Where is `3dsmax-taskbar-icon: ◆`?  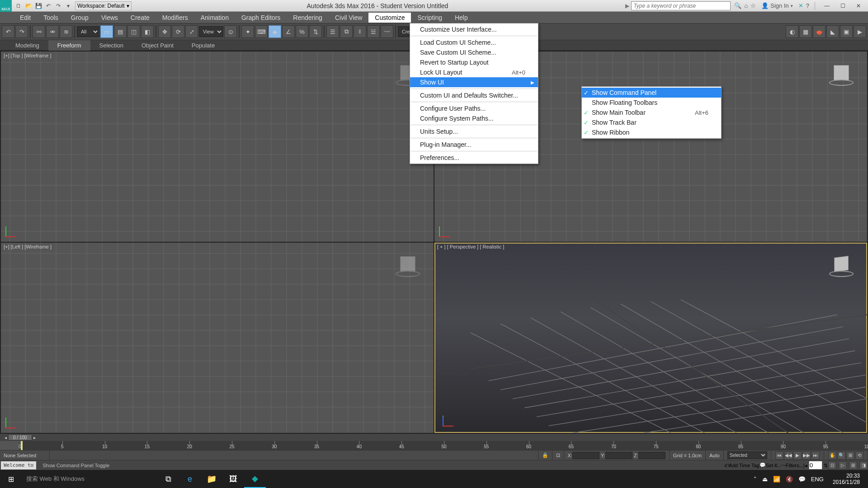
3dsmax-taskbar-icon: ◆ is located at coordinates (255, 479).